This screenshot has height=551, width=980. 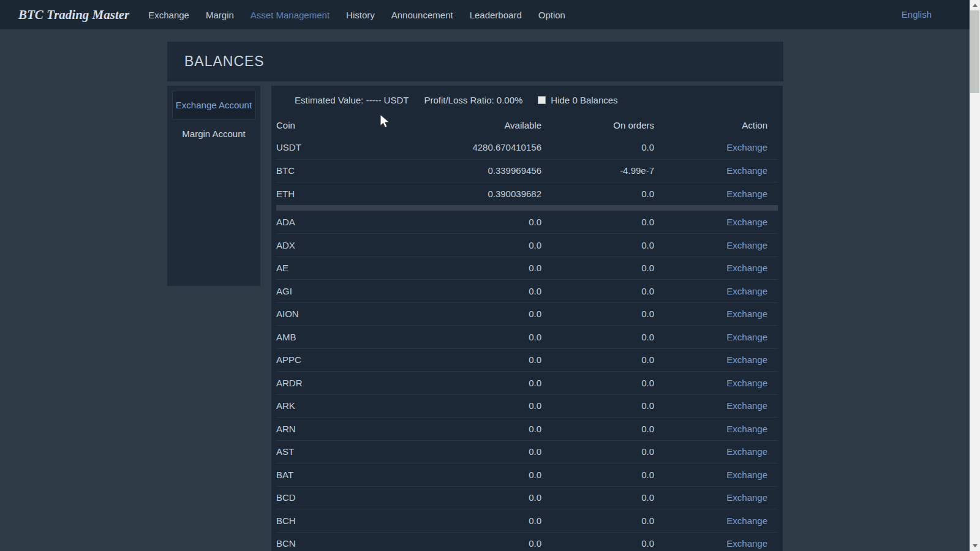 I want to click on nav-item-history: History, so click(x=360, y=15).